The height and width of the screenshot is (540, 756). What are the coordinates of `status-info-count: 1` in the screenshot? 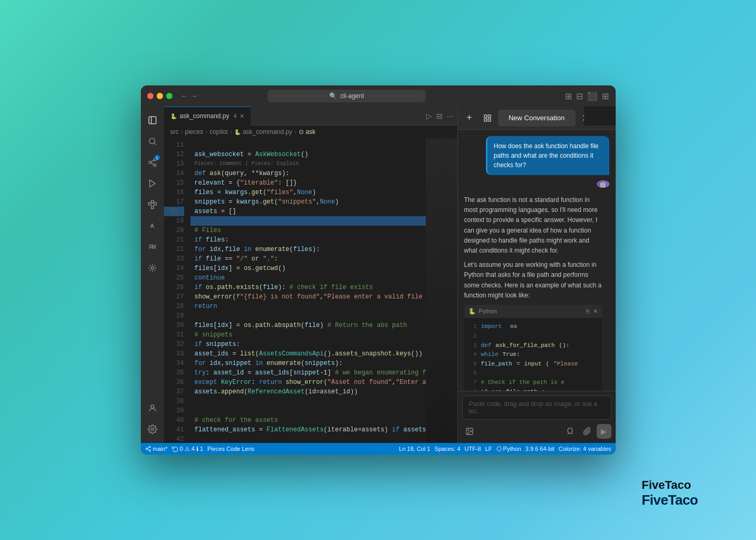 It's located at (202, 449).